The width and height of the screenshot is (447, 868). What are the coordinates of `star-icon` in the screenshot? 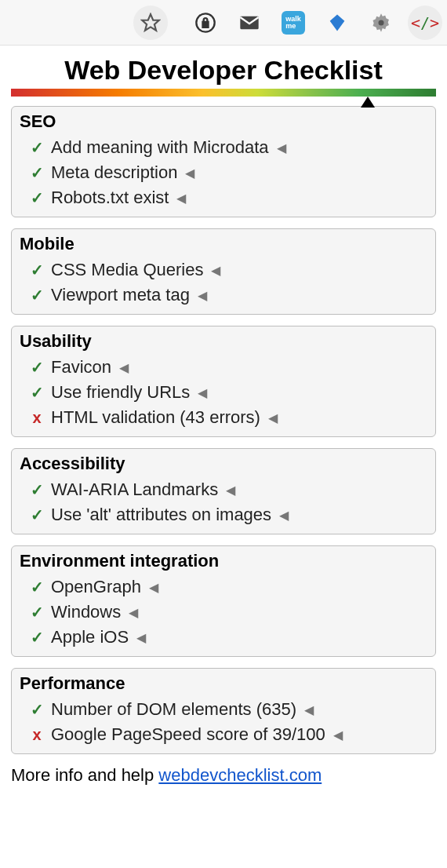 It's located at (151, 23).